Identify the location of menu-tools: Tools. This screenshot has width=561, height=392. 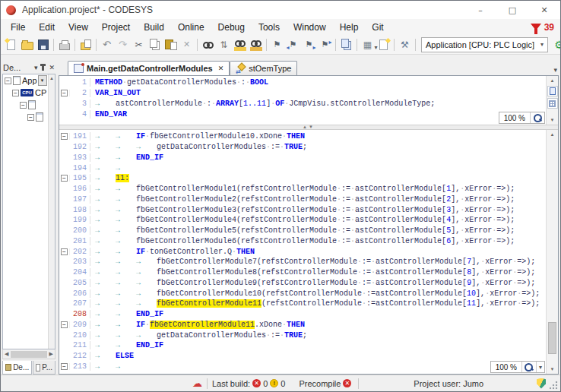
(269, 27).